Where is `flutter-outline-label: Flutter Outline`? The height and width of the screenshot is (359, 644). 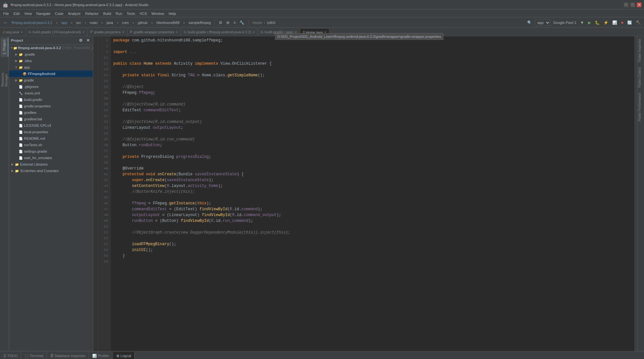
flutter-outline-label: Flutter Outline is located at coordinates (641, 78).